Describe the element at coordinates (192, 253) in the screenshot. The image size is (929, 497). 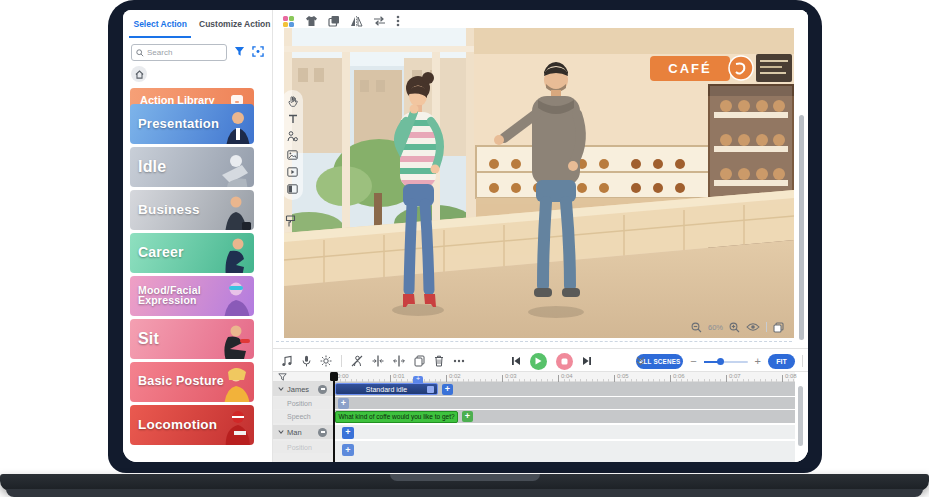
I see `category-tile-career: Career` at that location.